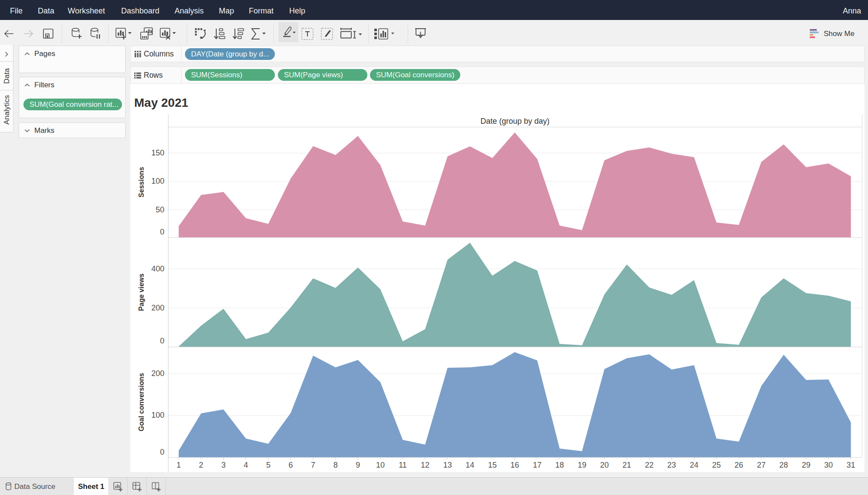  I want to click on svg-text: 2, so click(201, 465).